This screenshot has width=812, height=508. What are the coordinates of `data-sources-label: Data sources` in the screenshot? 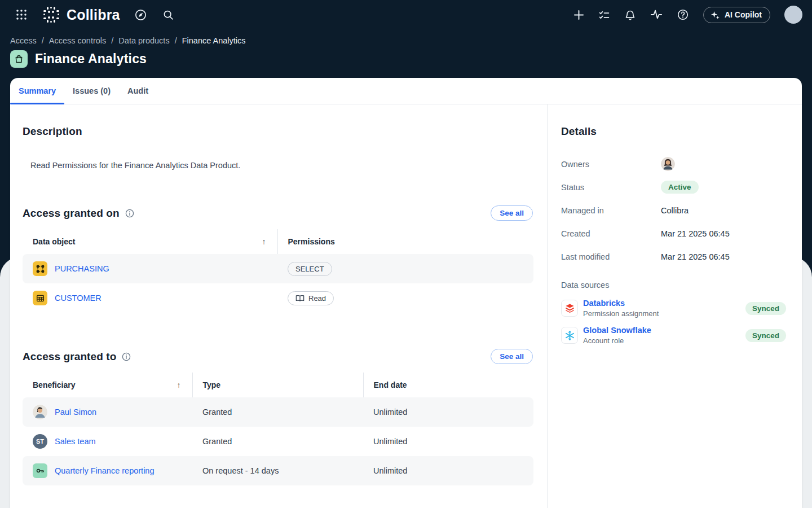 It's located at (674, 284).